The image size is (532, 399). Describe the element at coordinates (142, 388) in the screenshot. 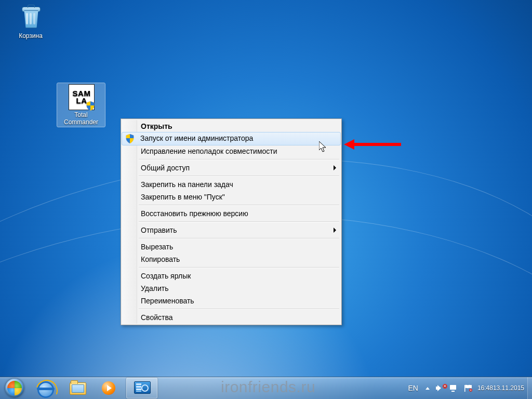

I see `control-panel-icon` at that location.